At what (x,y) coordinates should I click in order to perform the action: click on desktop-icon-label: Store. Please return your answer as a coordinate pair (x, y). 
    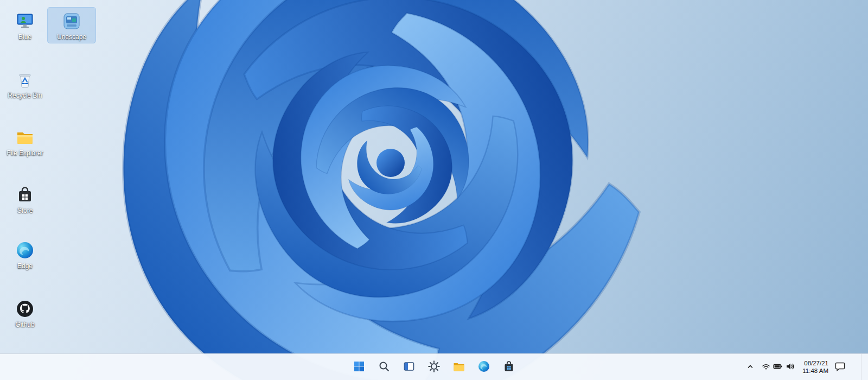
    Looking at the image, I should click on (25, 211).